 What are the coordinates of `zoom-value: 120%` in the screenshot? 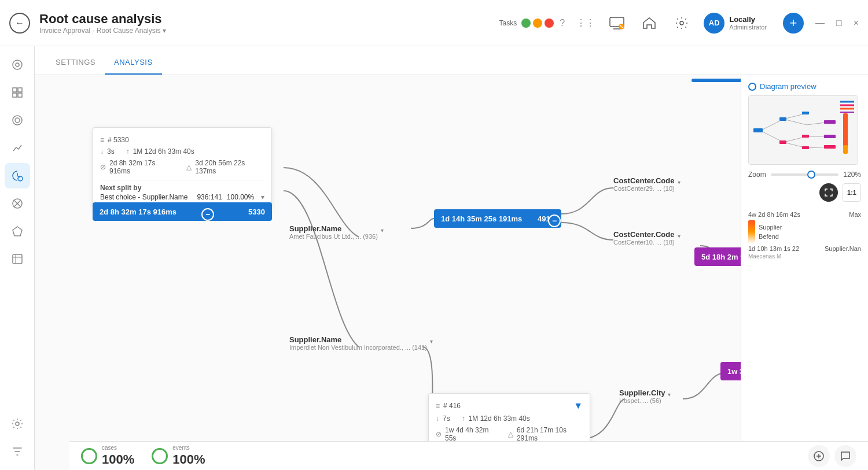 It's located at (852, 175).